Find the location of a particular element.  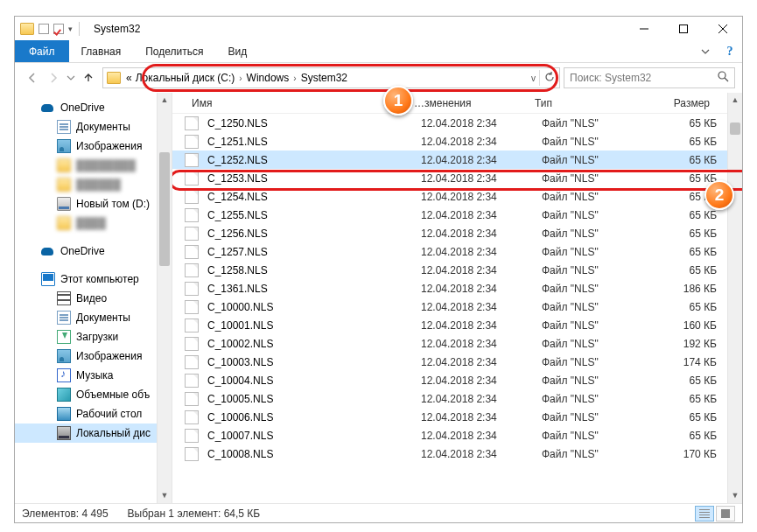

col-header-name: Имя is located at coordinates (299, 103).